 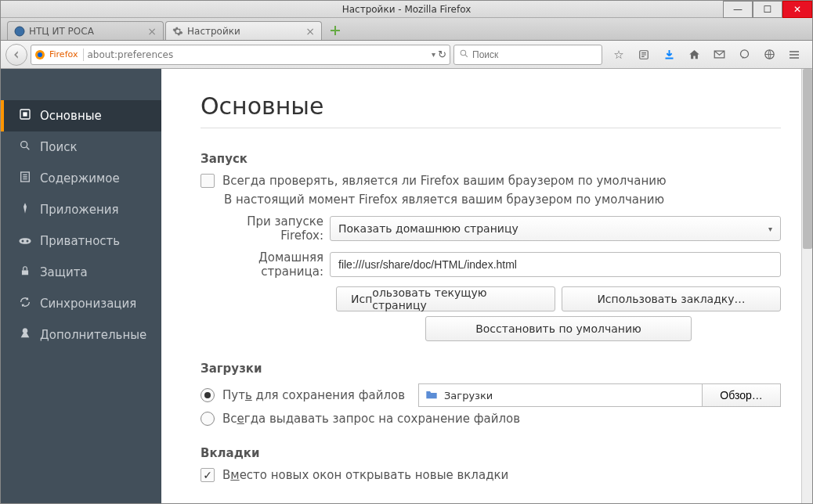 I want to click on gear-icon, so click(x=178, y=31).